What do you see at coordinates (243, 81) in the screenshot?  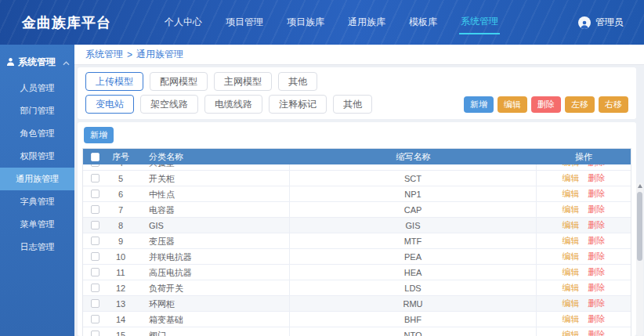 I see `category-tab: 主网模型` at bounding box center [243, 81].